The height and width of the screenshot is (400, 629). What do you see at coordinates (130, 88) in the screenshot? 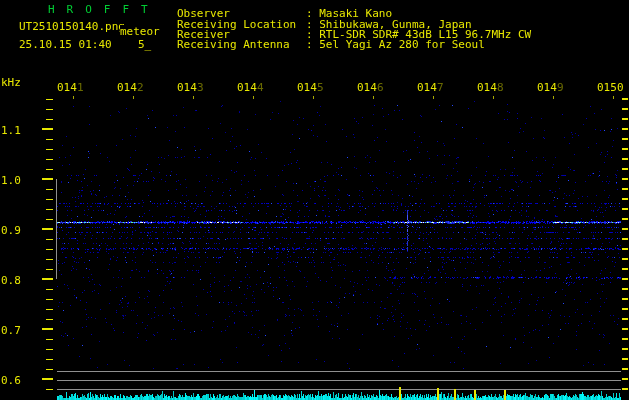
I see `time-tick-label: 0142` at bounding box center [130, 88].